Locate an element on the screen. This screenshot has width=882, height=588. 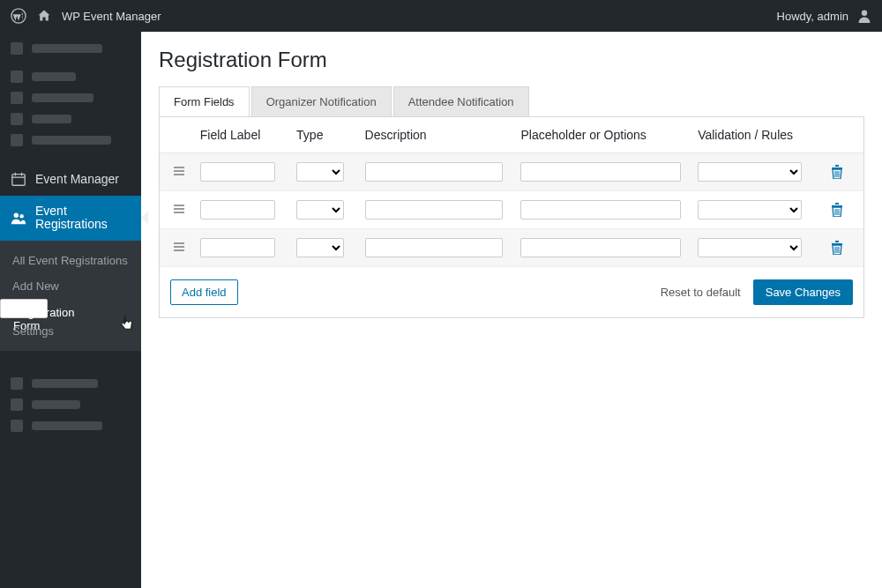
sidebar-submenu: All Event Registrations Add New Registra… is located at coordinates (71, 296).